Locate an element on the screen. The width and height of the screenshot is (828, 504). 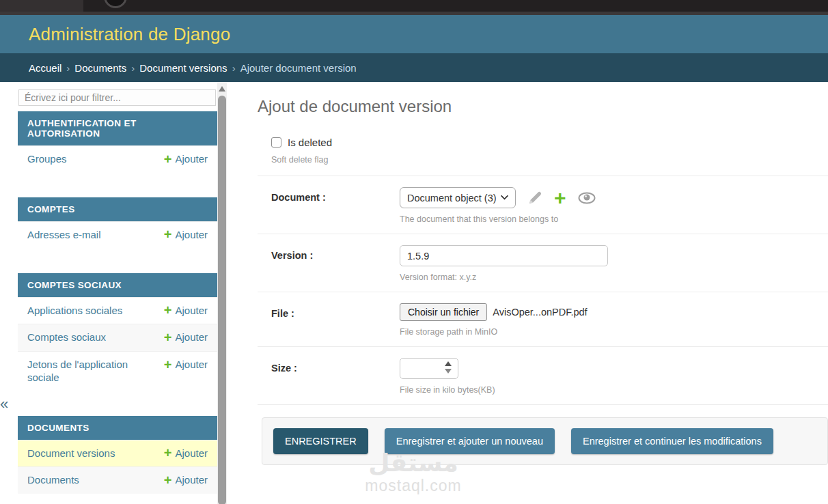
add-documents-link: +Ajouter is located at coordinates (186, 479).